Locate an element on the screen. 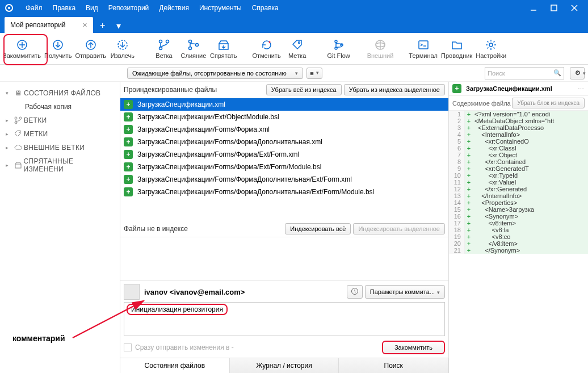 The width and height of the screenshot is (588, 373). merge-icon is located at coordinates (194, 45).